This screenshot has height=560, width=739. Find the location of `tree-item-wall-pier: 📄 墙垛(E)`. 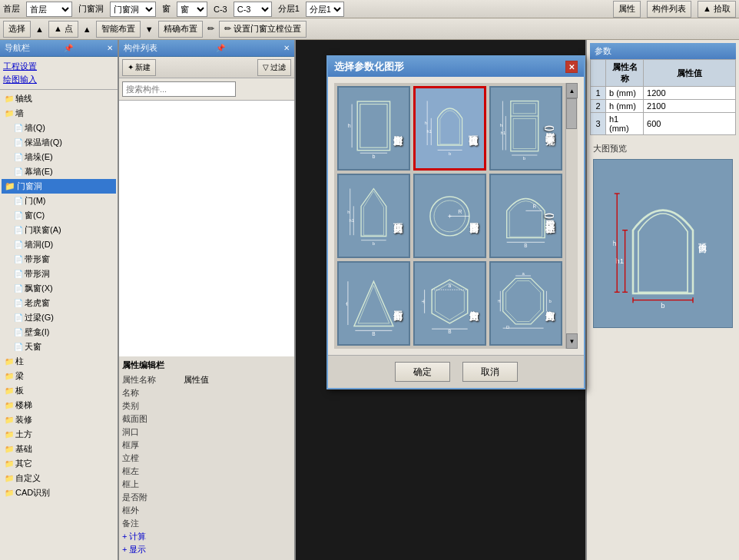

tree-item-wall-pier: 📄 墙垛(E) is located at coordinates (63, 157).